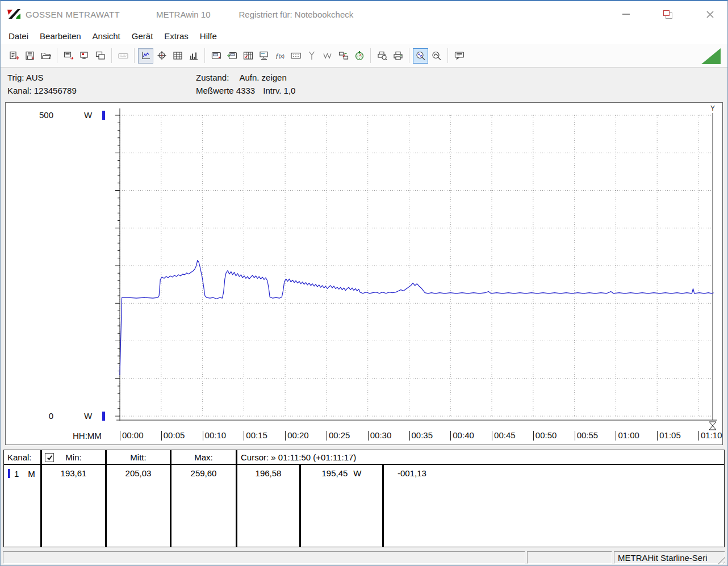 Image resolution: width=728 pixels, height=566 pixels. Describe the element at coordinates (212, 77) in the screenshot. I see `state-label: Zustand:` at that location.